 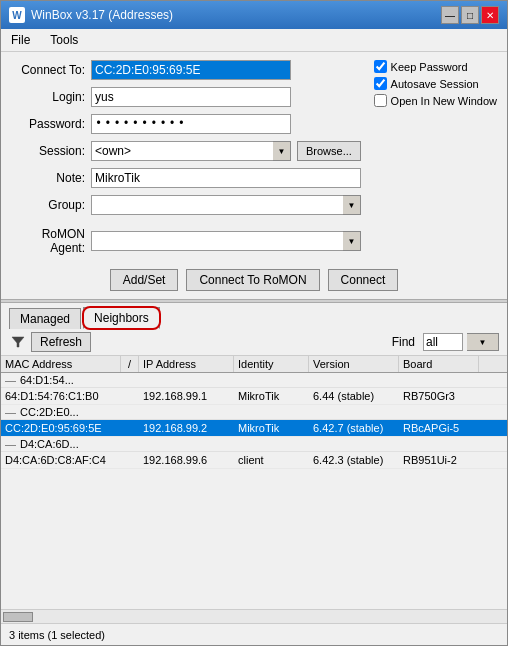 What do you see at coordinates (272, 364) in the screenshot?
I see `th-identity: Identity` at bounding box center [272, 364].